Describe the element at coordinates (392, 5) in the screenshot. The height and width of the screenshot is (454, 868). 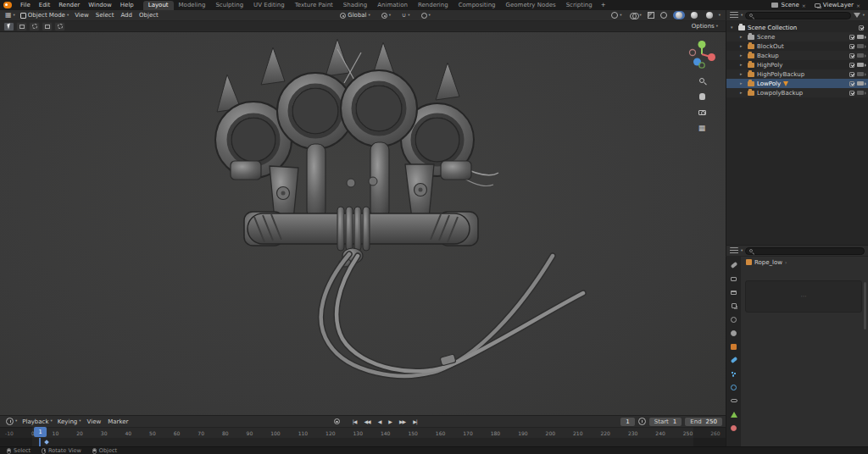
I see `workspace-tab-animation: Animation` at that location.